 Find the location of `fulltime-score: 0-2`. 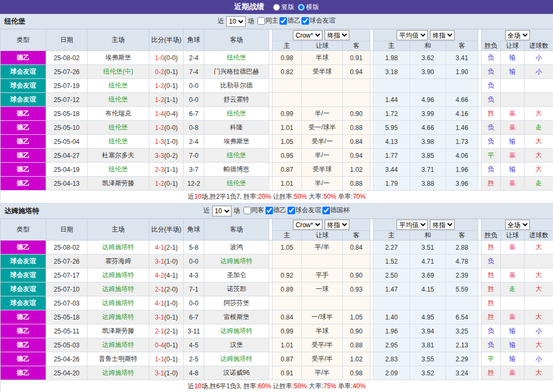

fulltime-score: 0-2 is located at coordinates (159, 72).